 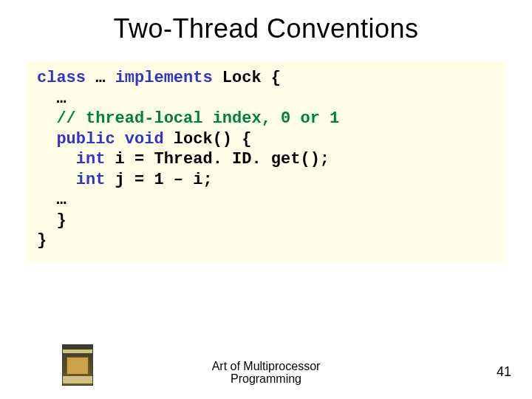 I want to click on code-text: j = 1 – i;, so click(x=158, y=180).